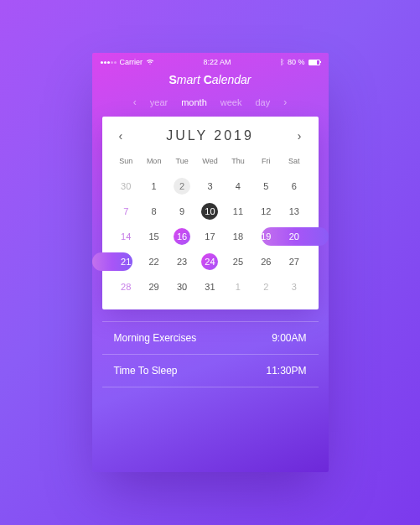 The image size is (420, 525). I want to click on week-4: 21 22 23 24 25 26 27, so click(210, 262).